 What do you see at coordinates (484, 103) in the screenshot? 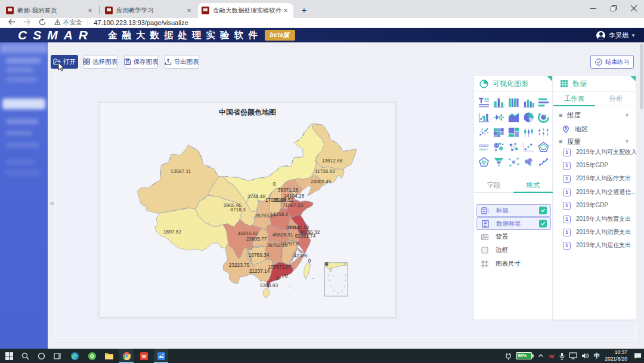
I see `chart-type-icon-table-text` at bounding box center [484, 103].